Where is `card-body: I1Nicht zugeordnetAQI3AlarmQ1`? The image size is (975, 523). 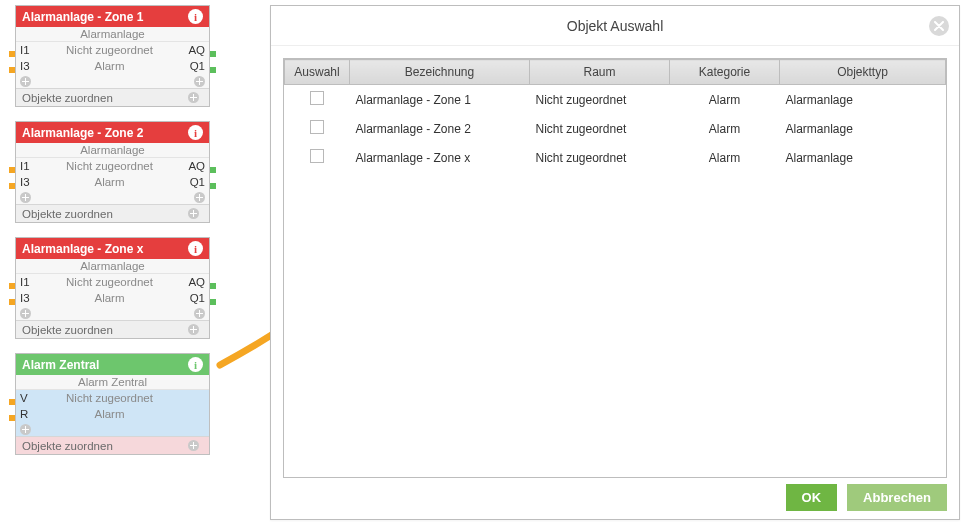
card-body: I1Nicht zugeordnetAQI3AlarmQ1 is located at coordinates (112, 65).